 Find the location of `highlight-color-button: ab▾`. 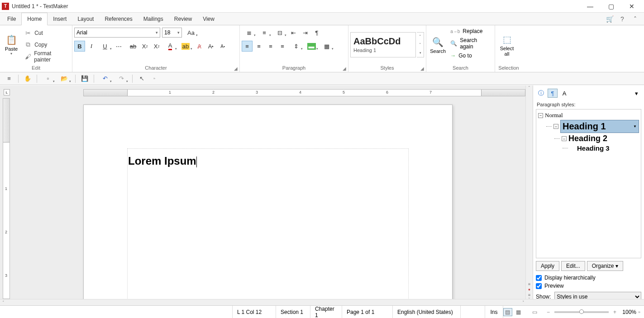

highlight-color-button: ab▾ is located at coordinates (186, 46).